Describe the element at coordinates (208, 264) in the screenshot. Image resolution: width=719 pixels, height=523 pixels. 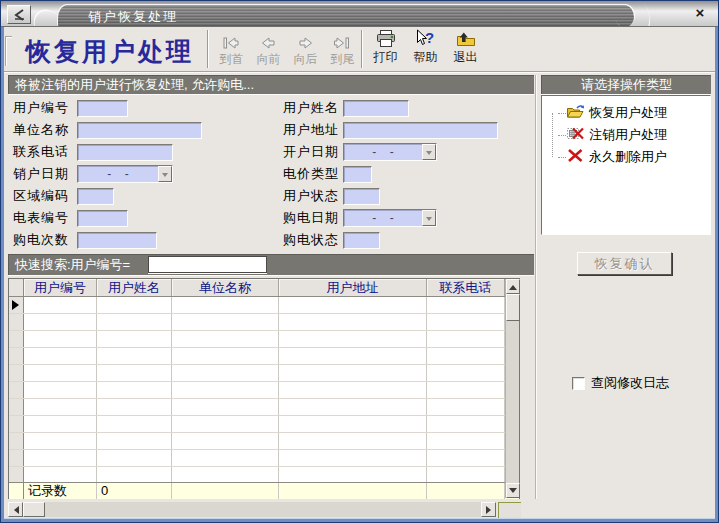
I see `search-input` at that location.